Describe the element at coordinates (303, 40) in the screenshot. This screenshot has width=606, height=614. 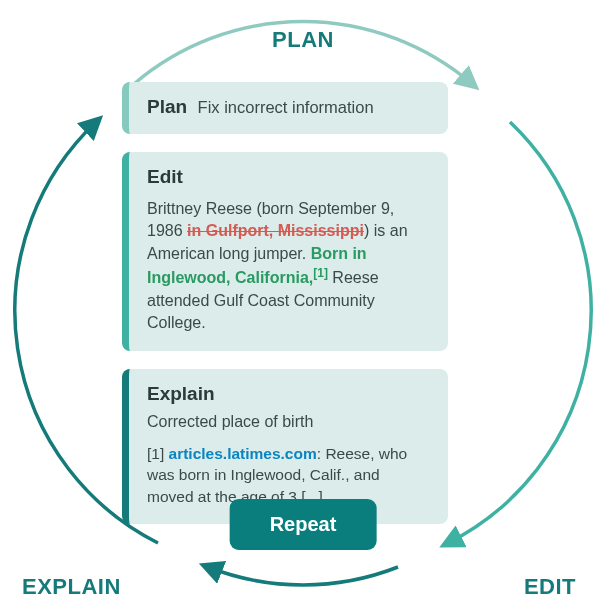
I see `stage-label-plan: PLAN` at that location.